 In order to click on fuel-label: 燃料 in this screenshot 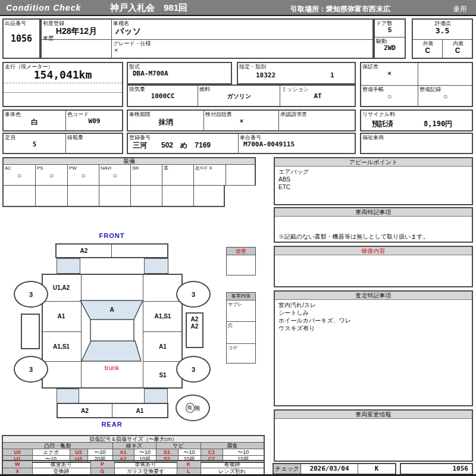, I will do `click(239, 89)`.